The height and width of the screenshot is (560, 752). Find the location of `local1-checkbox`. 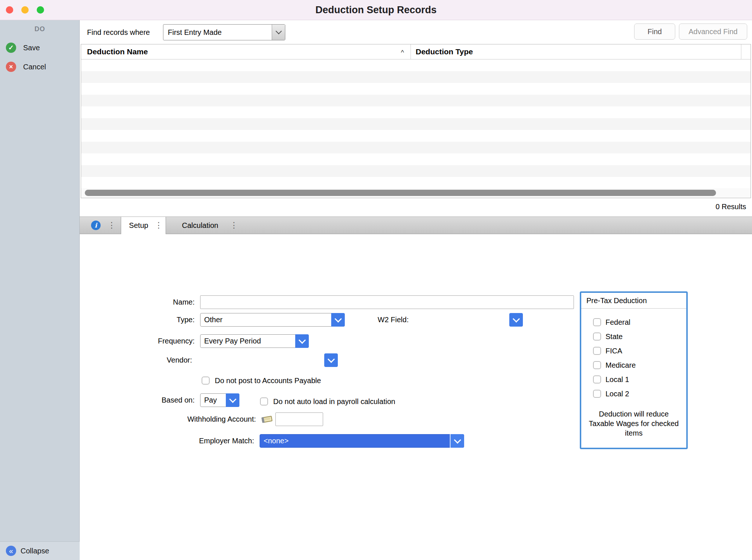

local1-checkbox is located at coordinates (597, 379).